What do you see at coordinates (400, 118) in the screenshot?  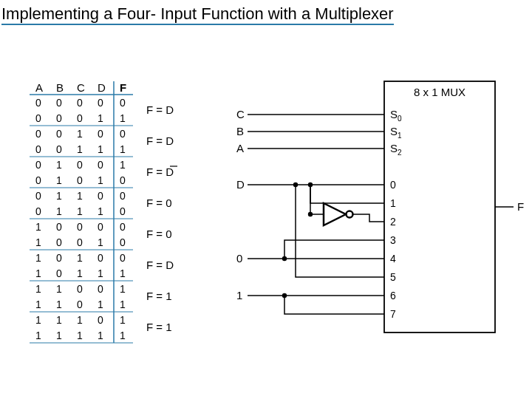 I see `mux-select-sub: 0` at bounding box center [400, 118].